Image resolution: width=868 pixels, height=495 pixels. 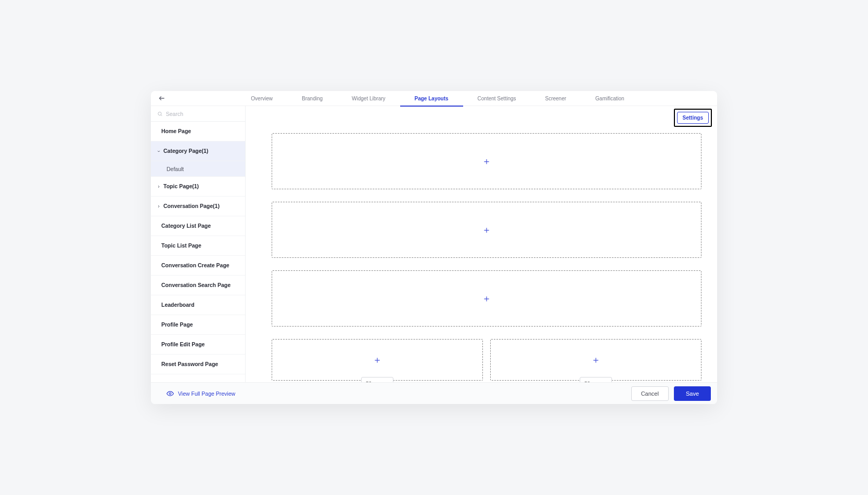 What do you see at coordinates (610, 99) in the screenshot?
I see `tab-label: Gamification` at bounding box center [610, 99].